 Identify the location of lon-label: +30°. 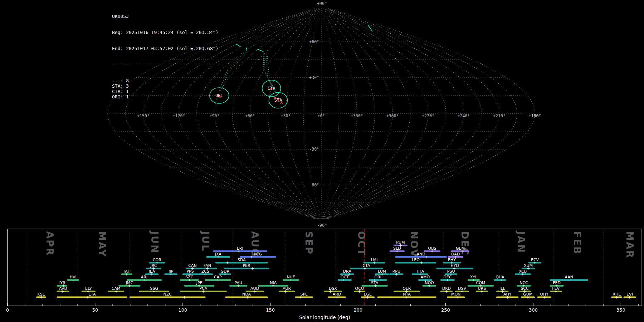
(286, 116).